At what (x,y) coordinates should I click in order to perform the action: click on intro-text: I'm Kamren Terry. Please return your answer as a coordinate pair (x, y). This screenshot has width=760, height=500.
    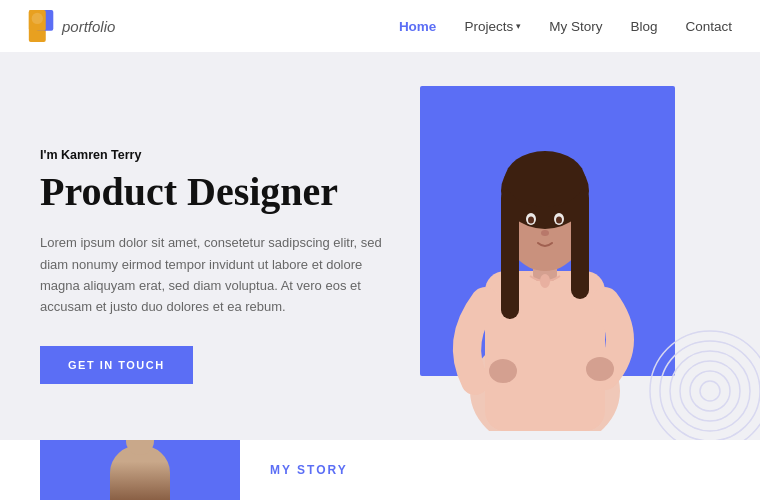
    Looking at the image, I should click on (220, 155).